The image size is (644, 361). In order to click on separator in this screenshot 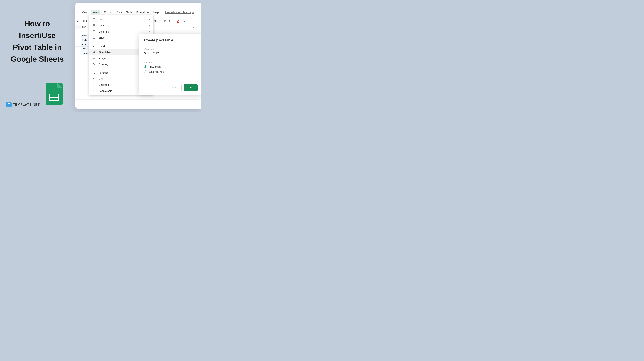, I will do `click(182, 21)`.